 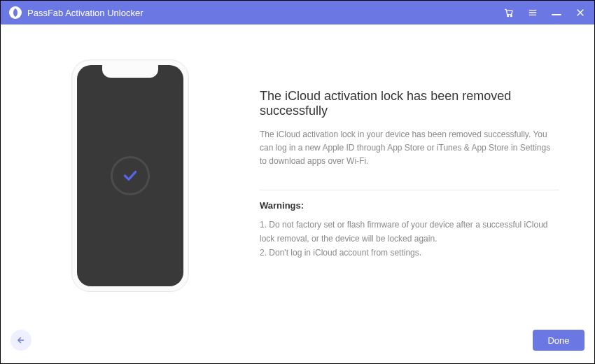 What do you see at coordinates (533, 13) in the screenshot?
I see `menu-icon` at bounding box center [533, 13].